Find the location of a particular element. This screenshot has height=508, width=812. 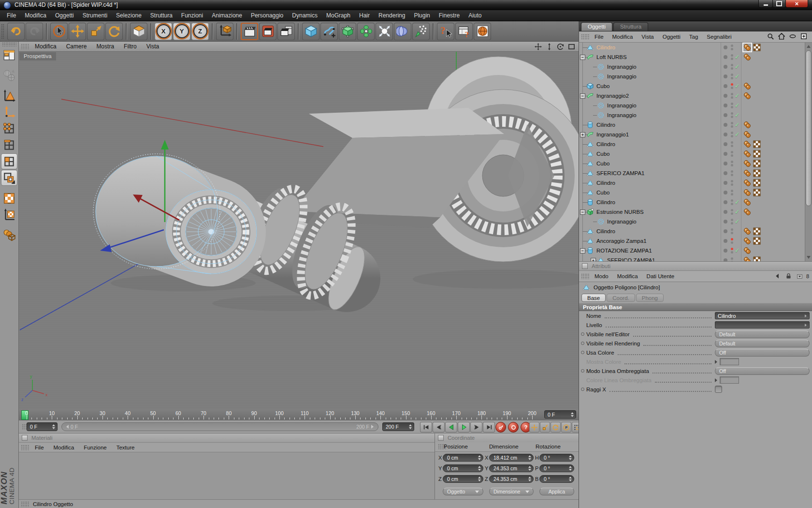

om-home-button is located at coordinates (782, 37).